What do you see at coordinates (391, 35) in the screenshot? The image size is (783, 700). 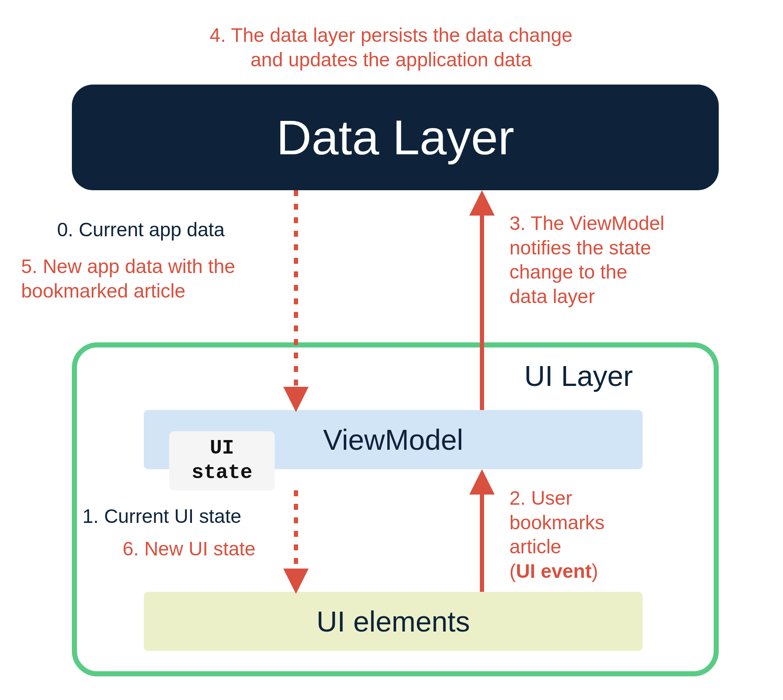 I see `annotation-step4-line1: 4. The data layer persists the data chan…` at bounding box center [391, 35].